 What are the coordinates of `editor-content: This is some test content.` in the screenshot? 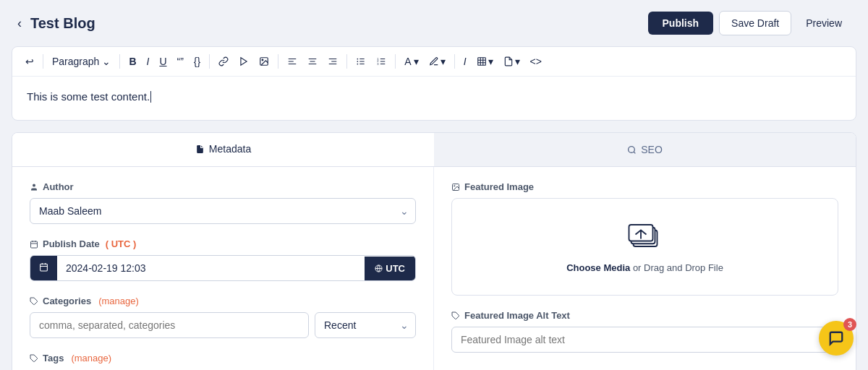 It's located at (434, 98).